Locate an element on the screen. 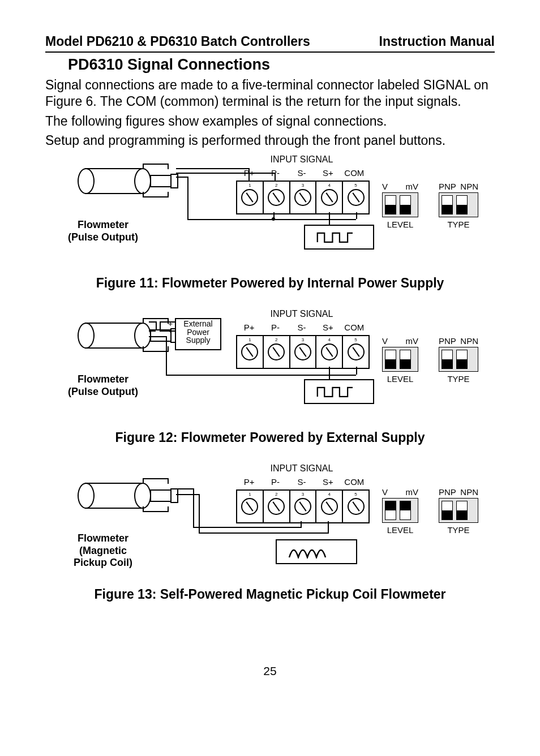 This screenshot has width=540, height=756. figure-12-caption: Figure 12: Flowmeter Powered by External… is located at coordinates (270, 438).